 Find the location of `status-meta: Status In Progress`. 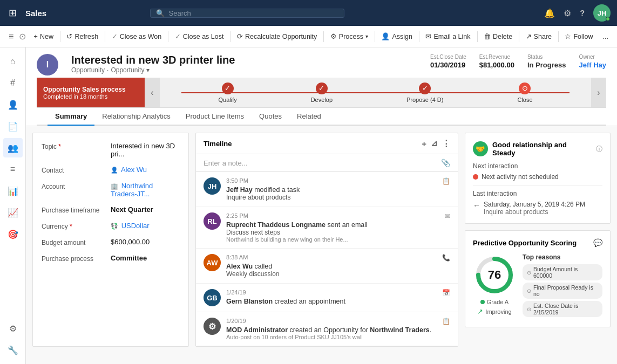

status-meta: Status In Progress is located at coordinates (547, 61).